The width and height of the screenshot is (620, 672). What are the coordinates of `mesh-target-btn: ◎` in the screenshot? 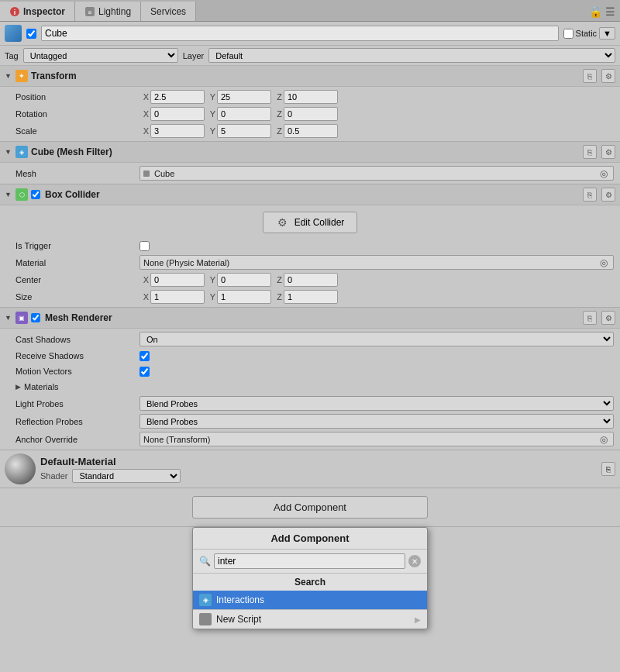 It's located at (604, 174).